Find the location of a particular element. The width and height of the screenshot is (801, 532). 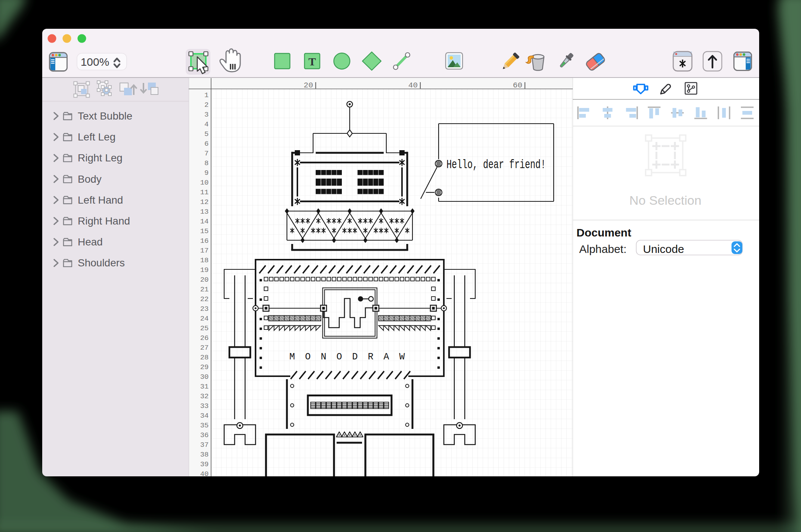

svg-text: 3 is located at coordinates (206, 115).